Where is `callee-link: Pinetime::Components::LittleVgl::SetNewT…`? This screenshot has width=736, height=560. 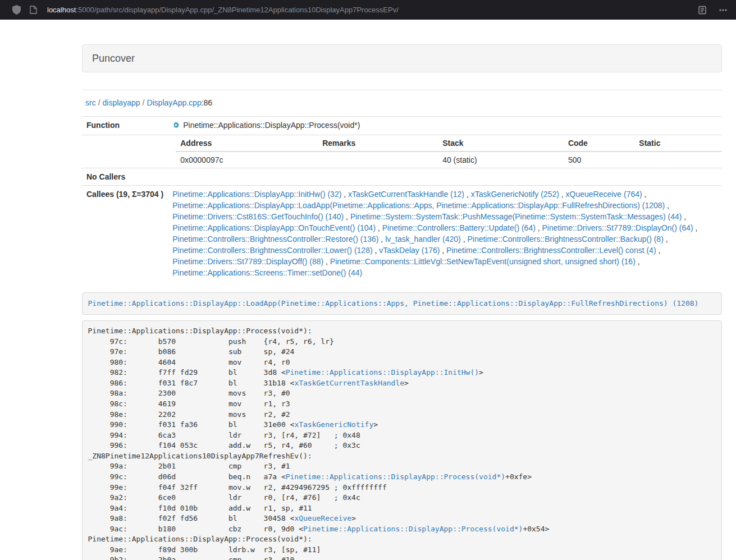
callee-link: Pinetime::Components::LittleVgl::SetNewT… is located at coordinates (483, 261).